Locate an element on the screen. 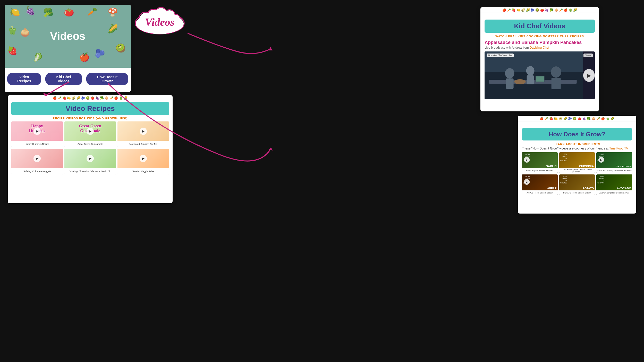 Image resolution: width=644 pixels, height=362 pixels. hdg-chickpea-howtext: HOWDOESITGROW? is located at coordinates (564, 158).